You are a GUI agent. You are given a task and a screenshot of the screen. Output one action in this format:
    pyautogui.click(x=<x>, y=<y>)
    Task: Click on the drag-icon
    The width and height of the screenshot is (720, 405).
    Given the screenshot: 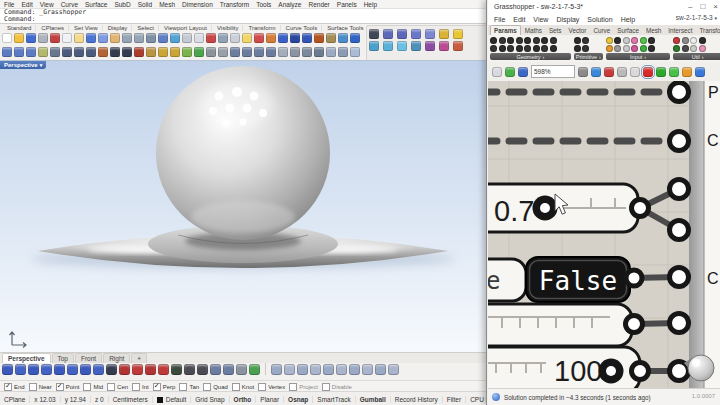 What is the action you would take?
    pyautogui.click(x=388, y=46)
    